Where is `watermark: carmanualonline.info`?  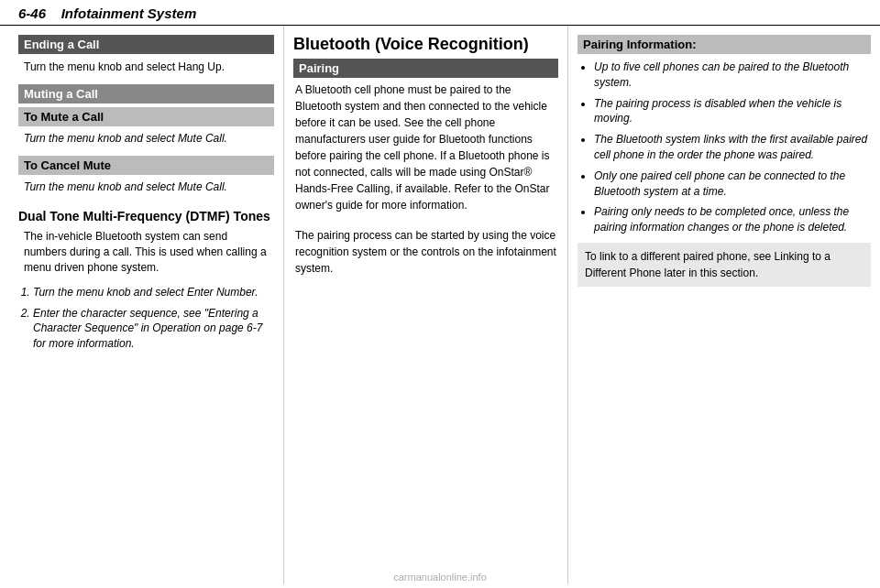 watermark: carmanualonline.info is located at coordinates (440, 577).